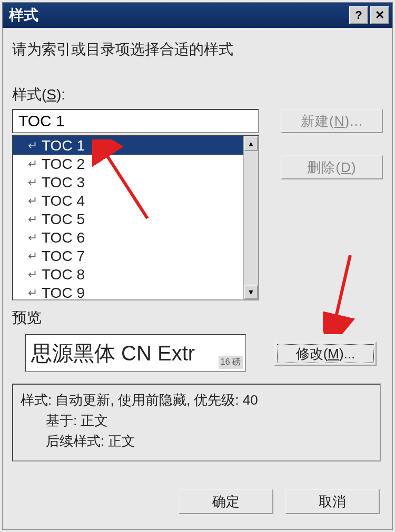  What do you see at coordinates (63, 275) in the screenshot?
I see `style-item-label: TOC 8` at bounding box center [63, 275].